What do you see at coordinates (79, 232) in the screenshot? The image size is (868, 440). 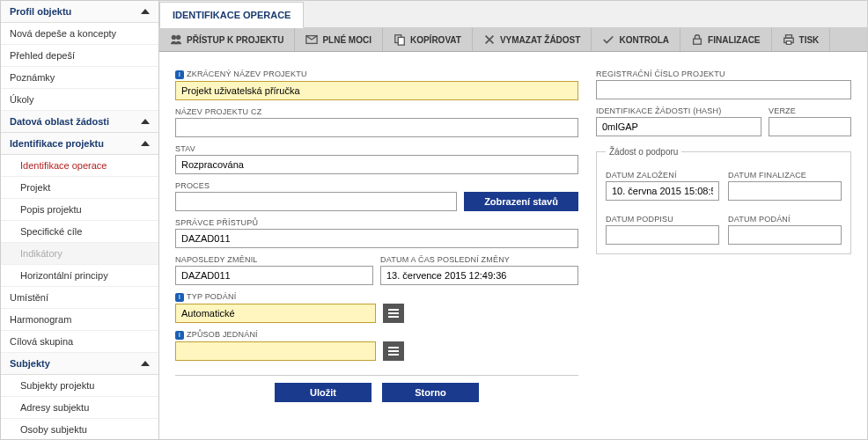 I see `sidebar-specificke-cile: Specifické cíle` at bounding box center [79, 232].